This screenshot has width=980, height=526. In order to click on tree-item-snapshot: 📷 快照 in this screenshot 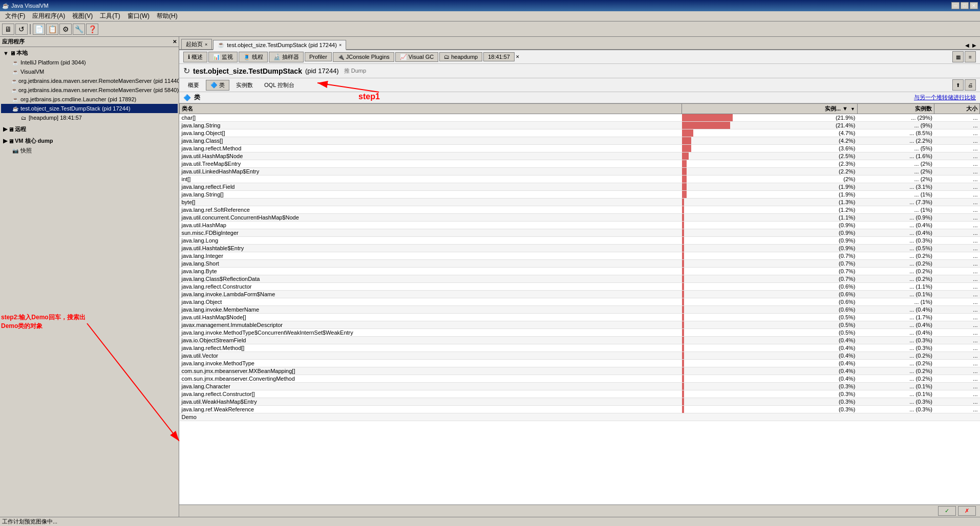, I will do `click(89, 150)`.